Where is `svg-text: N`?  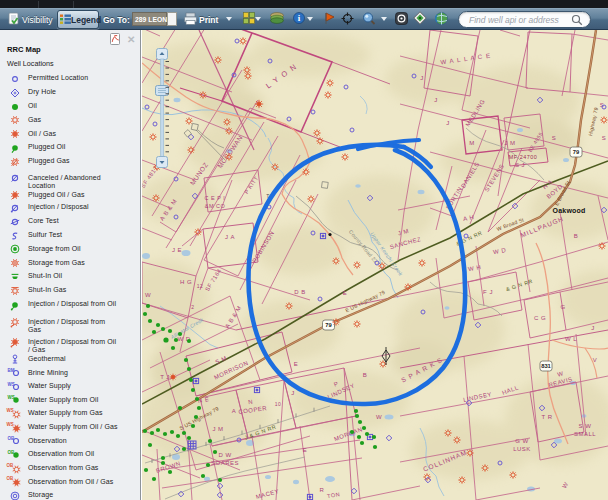
svg-text: N is located at coordinates (251, 402).